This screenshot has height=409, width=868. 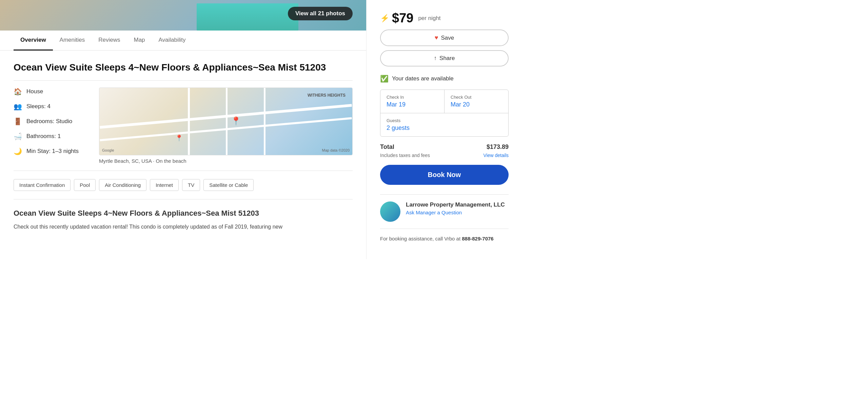 What do you see at coordinates (46, 151) in the screenshot?
I see `min-stay-item: 🌙 Min Stay: 1–3 nights` at bounding box center [46, 151].